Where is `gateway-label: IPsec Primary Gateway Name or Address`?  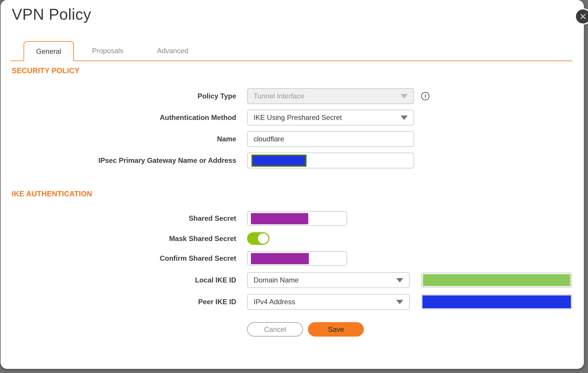 gateway-label: IPsec Primary Gateway Name or Address is located at coordinates (118, 160).